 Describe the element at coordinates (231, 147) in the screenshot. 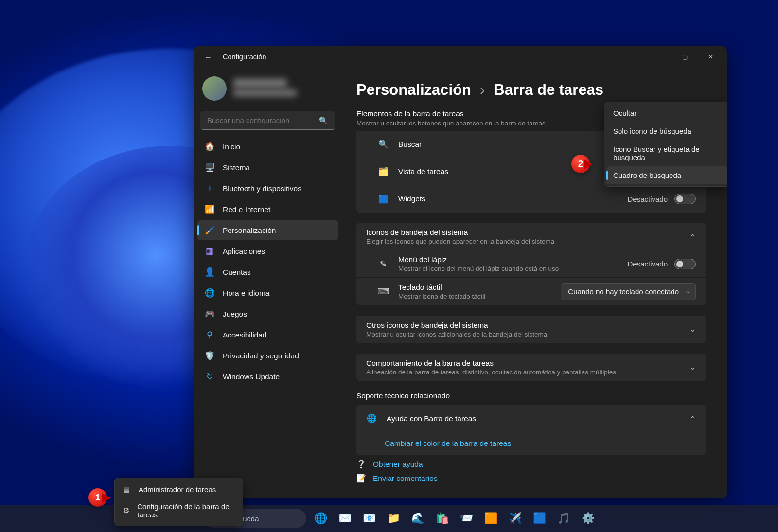

I see `nav-label: Inicio` at that location.